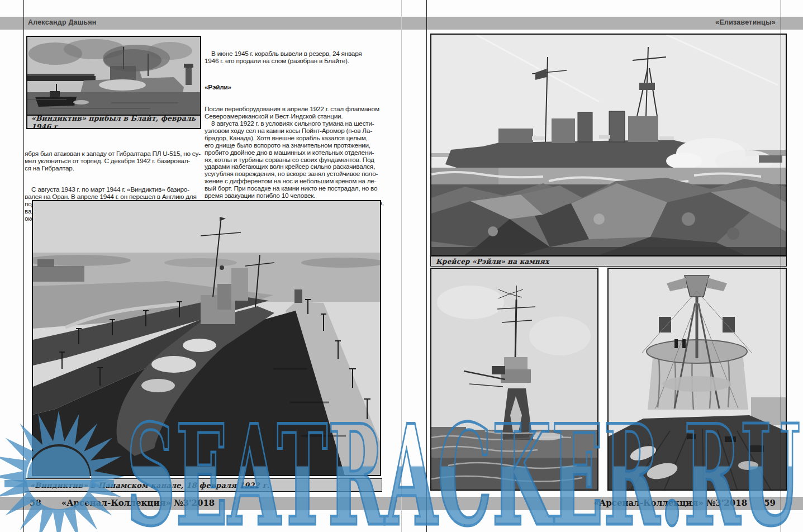  Describe the element at coordinates (63, 22) in the screenshot. I see `author-name: Александр Дашьян` at that location.